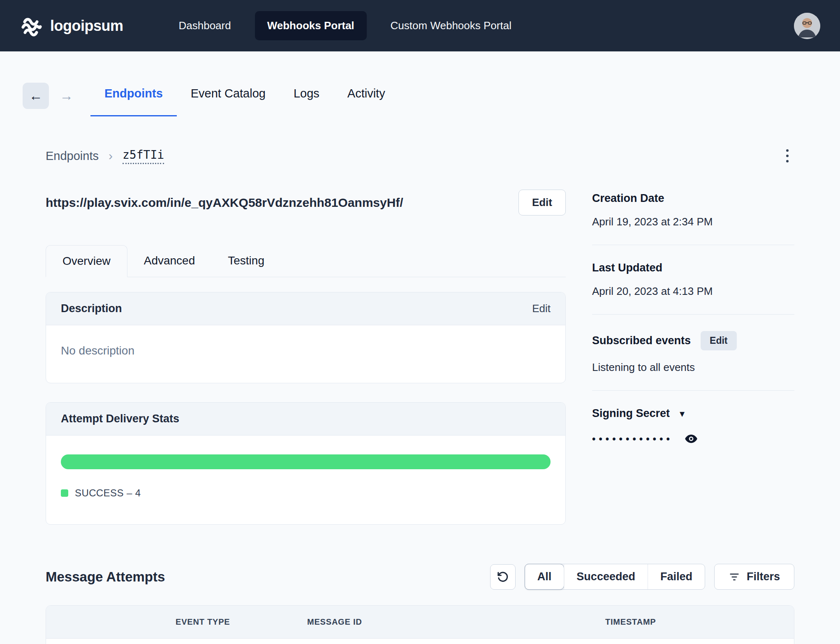  Describe the element at coordinates (451, 25) in the screenshot. I see `nav-item-custom-webhooks-portal: Custom Webhooks Portal` at that location.